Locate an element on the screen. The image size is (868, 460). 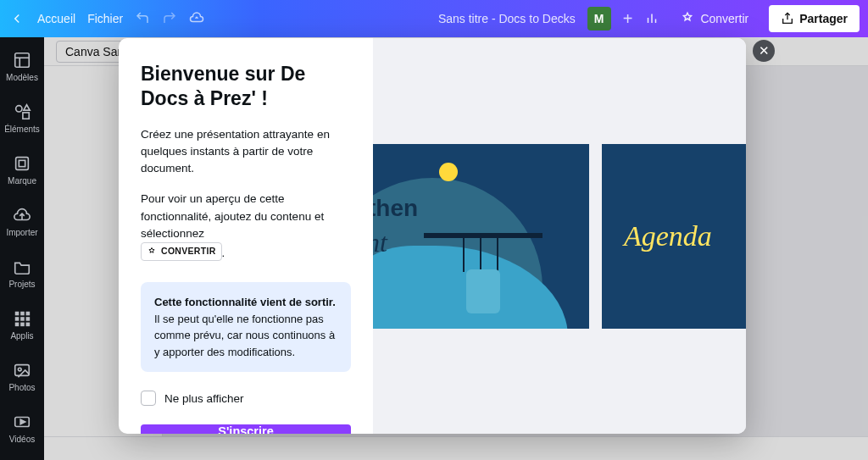
convert-pill: CONVERTIR is located at coordinates (181, 252).